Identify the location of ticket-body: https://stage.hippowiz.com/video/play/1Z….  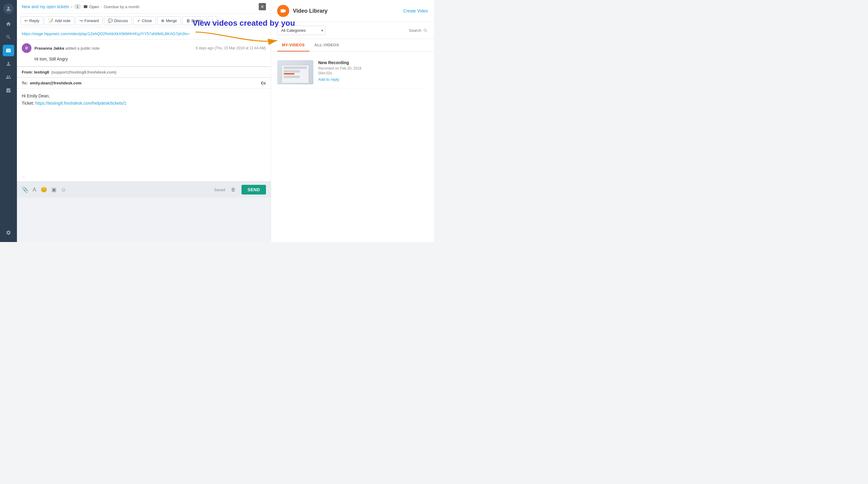
(144, 135).